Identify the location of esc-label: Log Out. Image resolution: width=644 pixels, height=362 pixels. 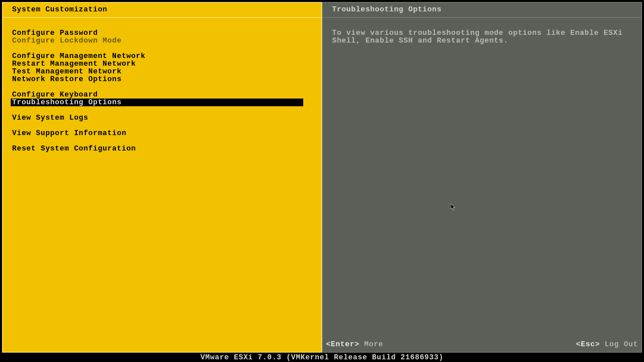
(621, 345).